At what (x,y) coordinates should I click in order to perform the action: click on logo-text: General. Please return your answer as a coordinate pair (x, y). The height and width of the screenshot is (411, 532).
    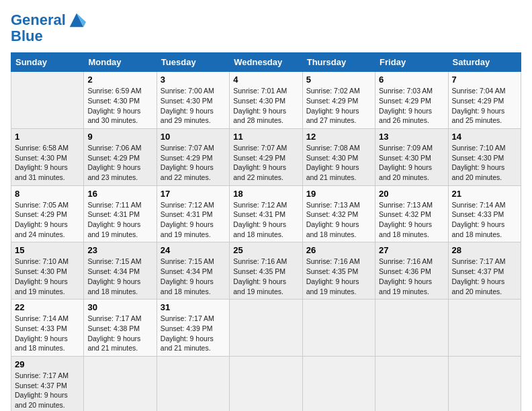
    Looking at the image, I should click on (38, 20).